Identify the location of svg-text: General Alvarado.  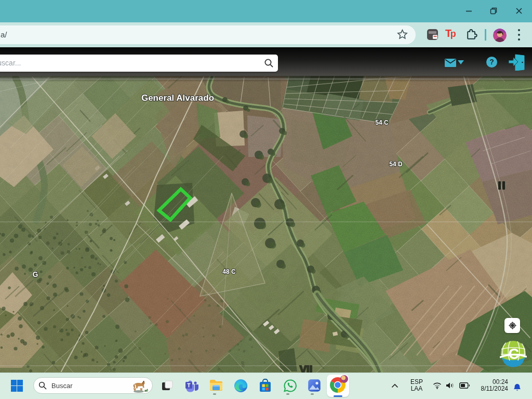
(178, 98).